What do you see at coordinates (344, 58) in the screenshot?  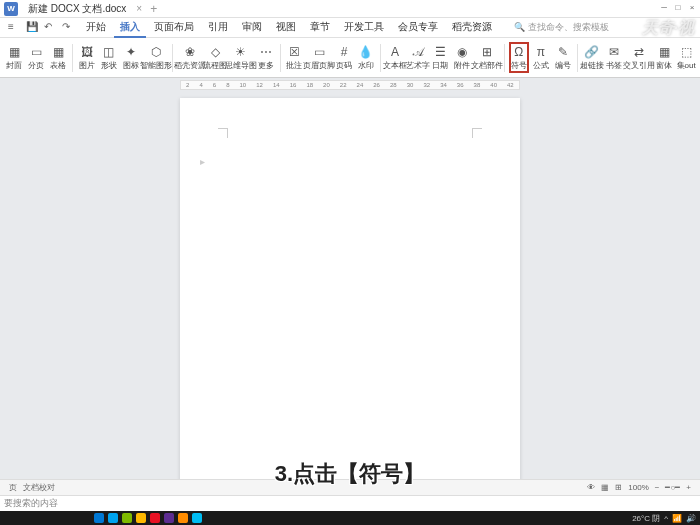 I see `ribbon-item-13: #页码` at bounding box center [344, 58].